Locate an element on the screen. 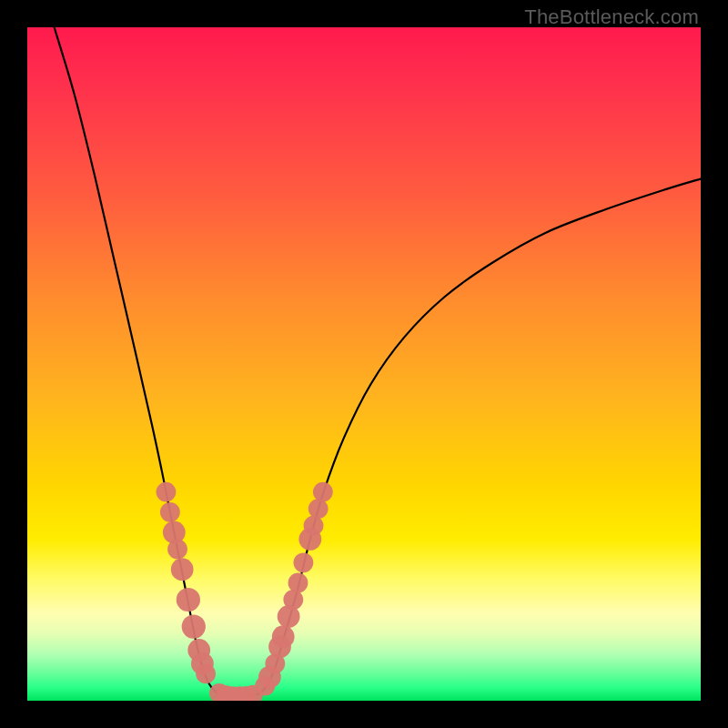  watermark-text: TheBottleneck.com is located at coordinates (612, 17).